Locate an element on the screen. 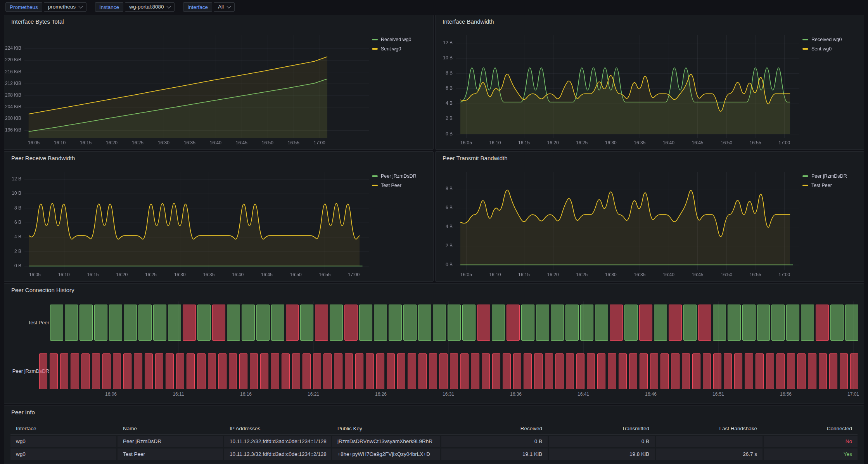 This screenshot has width=868, height=464. legend-series-label: Peer jRzmDsDR is located at coordinates (829, 176).